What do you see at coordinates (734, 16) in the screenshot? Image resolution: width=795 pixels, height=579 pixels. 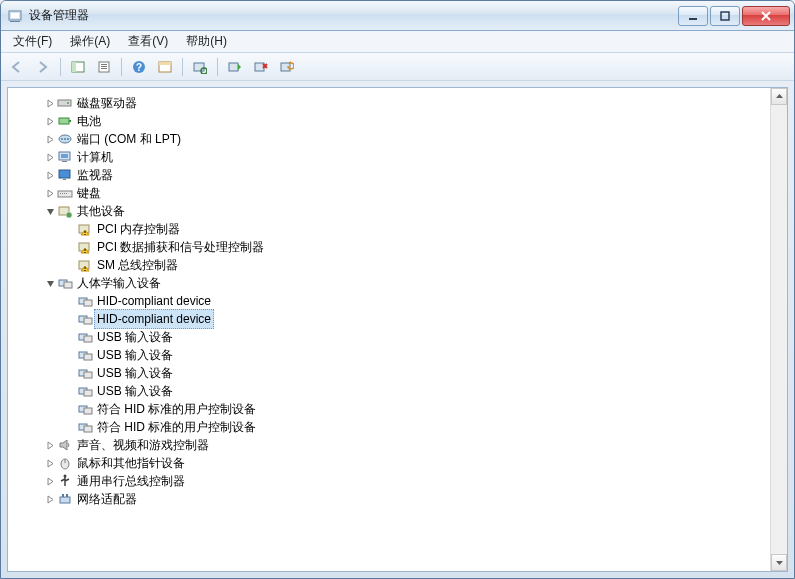 I see `window-buttons` at bounding box center [734, 16].